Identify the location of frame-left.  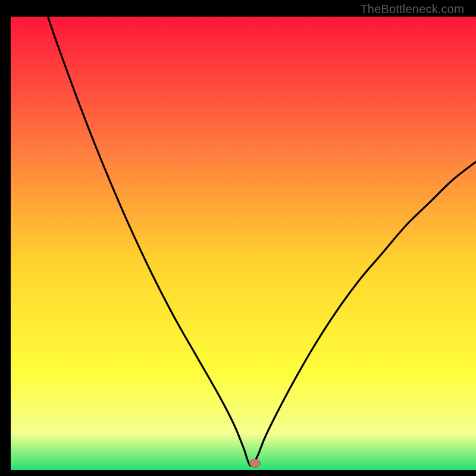
(5, 238).